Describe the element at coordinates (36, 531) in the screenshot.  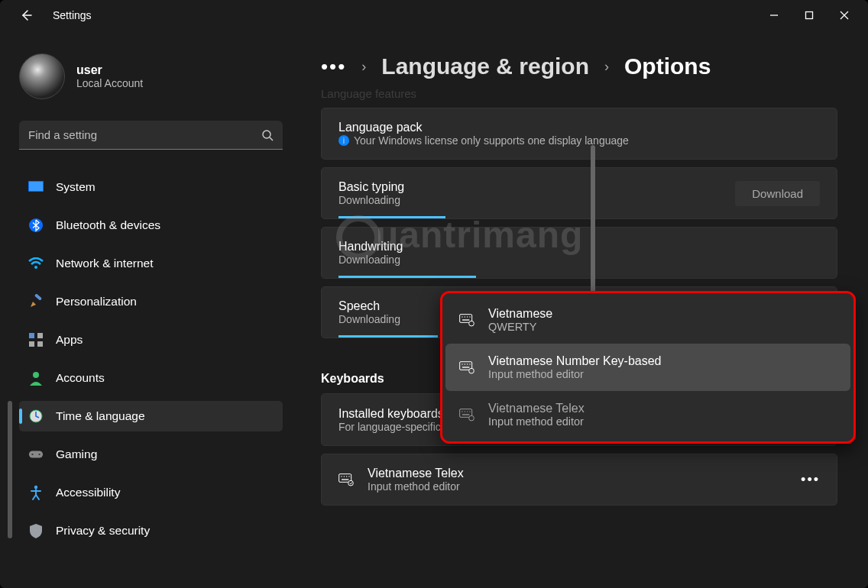
I see `shield-icon` at that location.